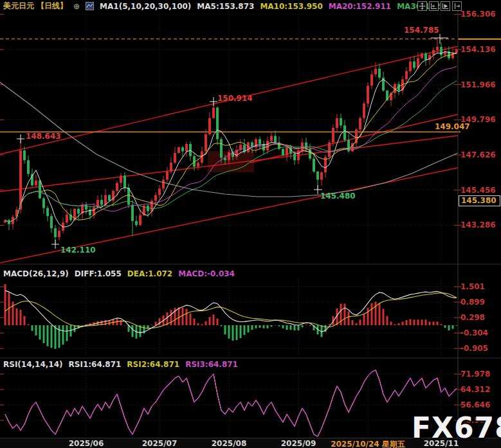 Image resolution: width=501 pixels, height=448 pixels. What do you see at coordinates (473, 287) in the screenshot?
I see `macd-axis-label: 1.501` at bounding box center [473, 287].